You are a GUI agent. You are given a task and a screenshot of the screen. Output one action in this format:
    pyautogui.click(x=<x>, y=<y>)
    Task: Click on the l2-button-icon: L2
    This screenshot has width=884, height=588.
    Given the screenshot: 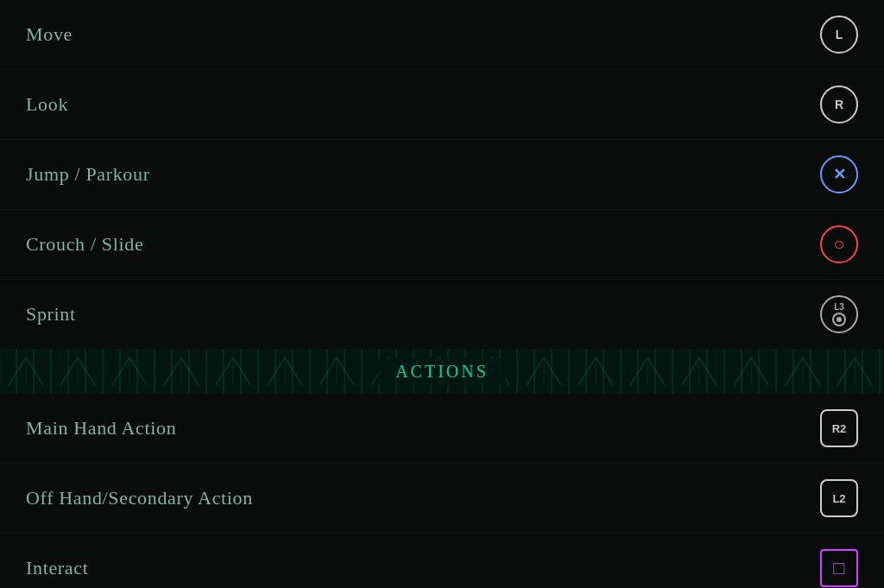 What is the action you would take?
    pyautogui.click(x=839, y=498)
    